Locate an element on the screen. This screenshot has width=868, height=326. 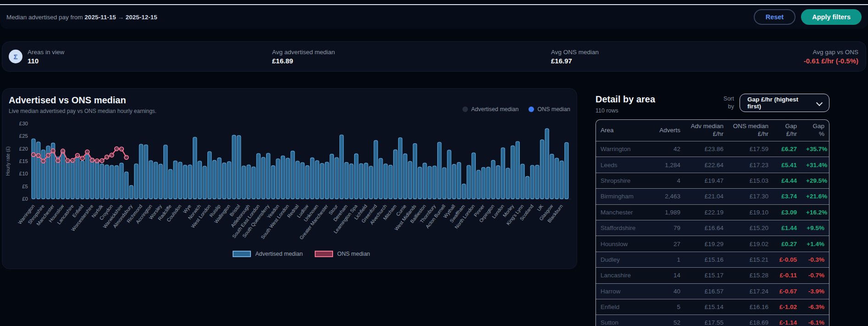
table-row: Birmingham2,463£21.04£17.30£3.74+21.6% is located at coordinates (712, 196).